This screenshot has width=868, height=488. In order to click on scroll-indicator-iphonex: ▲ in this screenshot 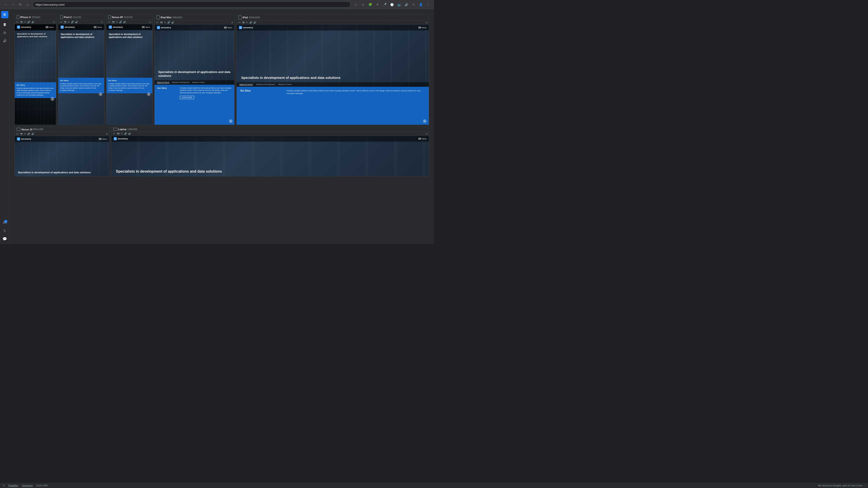, I will do `click(53, 99)`.